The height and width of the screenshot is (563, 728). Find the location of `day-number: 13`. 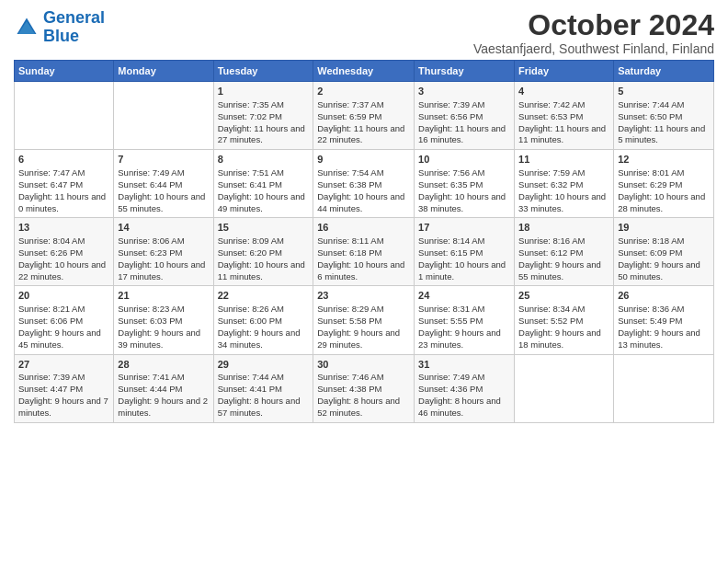

day-number: 13 is located at coordinates (64, 228).